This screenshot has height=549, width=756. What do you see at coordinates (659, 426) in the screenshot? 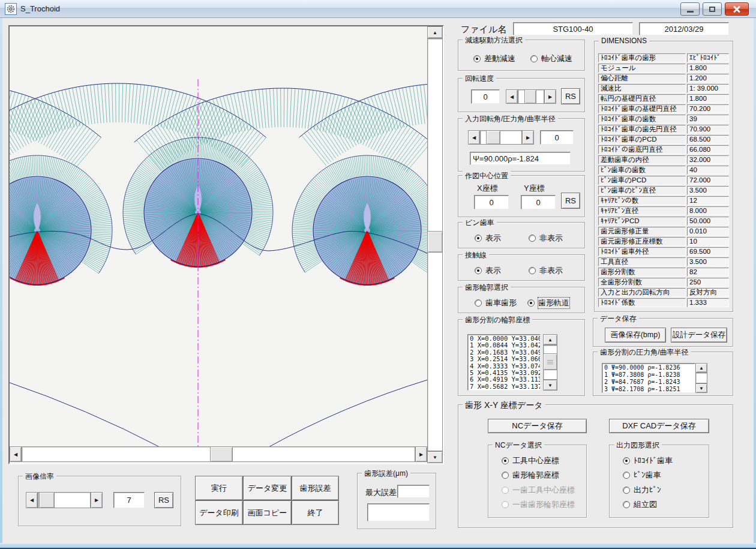
I see `dxf-save-button: DXF CADデータ保存` at bounding box center [659, 426].